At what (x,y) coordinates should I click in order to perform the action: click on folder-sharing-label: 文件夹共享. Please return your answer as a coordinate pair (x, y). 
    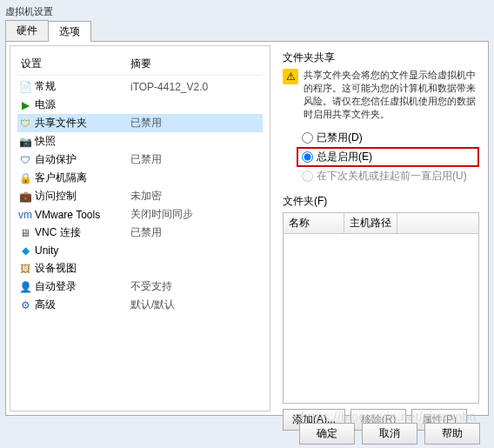
    Looking at the image, I should click on (381, 57).